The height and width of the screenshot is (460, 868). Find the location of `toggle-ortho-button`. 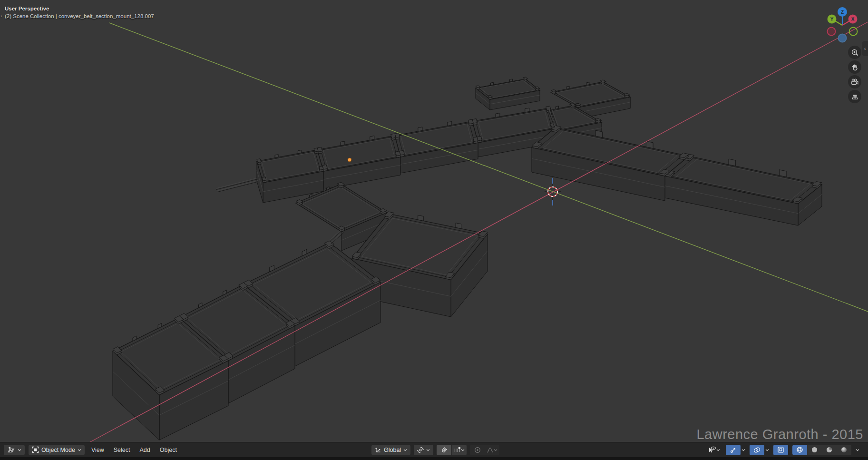

toggle-ortho-button is located at coordinates (855, 97).